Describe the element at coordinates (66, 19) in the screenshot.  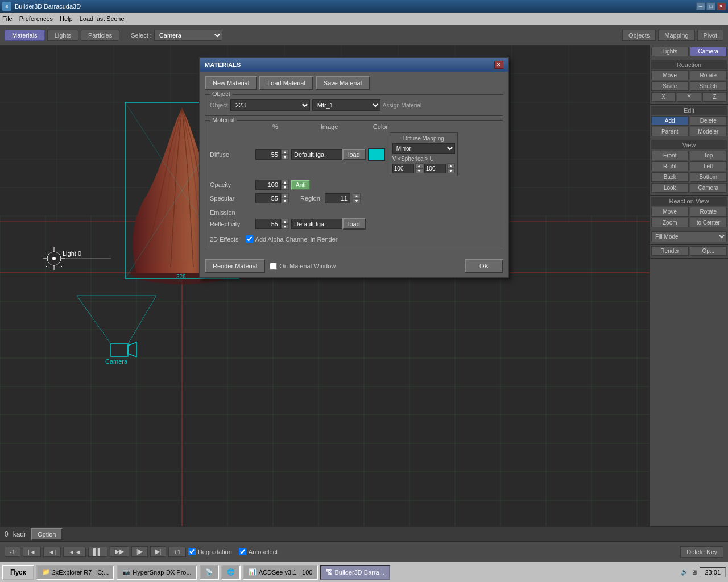
I see `menu-help: Help` at that location.